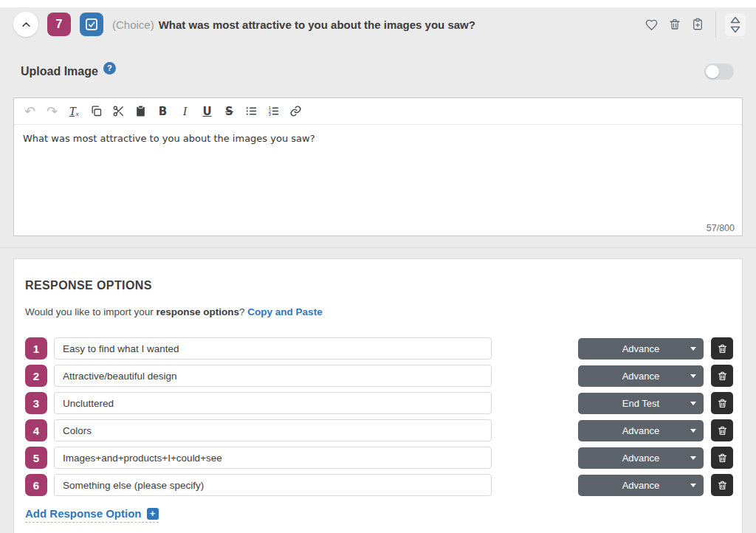 The image size is (756, 533). What do you see at coordinates (30, 111) in the screenshot?
I see `undo-button: ↶` at bounding box center [30, 111].